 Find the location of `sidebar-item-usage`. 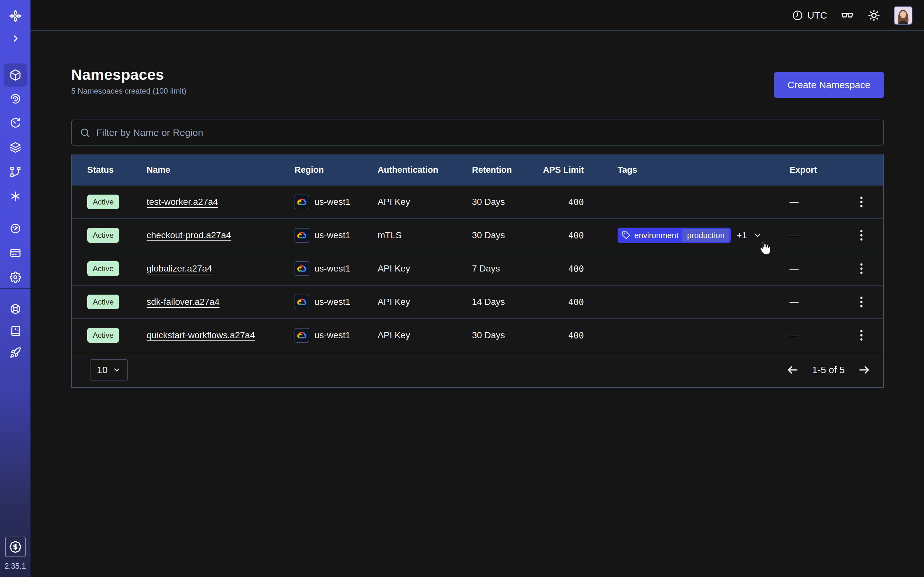

sidebar-item-usage is located at coordinates (15, 228).